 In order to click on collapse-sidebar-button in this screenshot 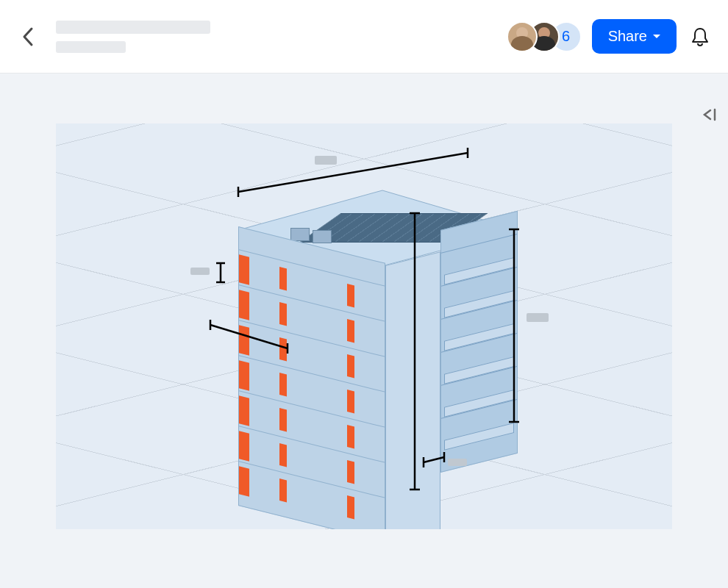, I will do `click(709, 115)`.